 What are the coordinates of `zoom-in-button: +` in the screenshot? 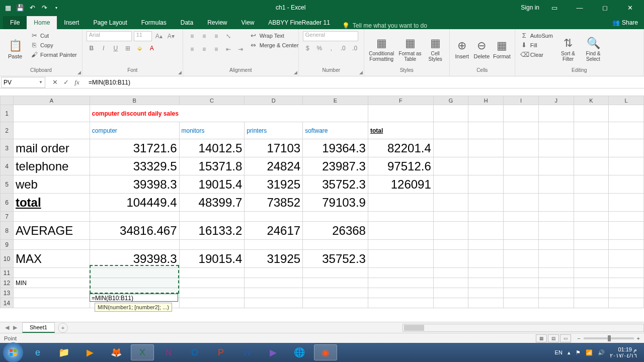 It's located at (638, 338).